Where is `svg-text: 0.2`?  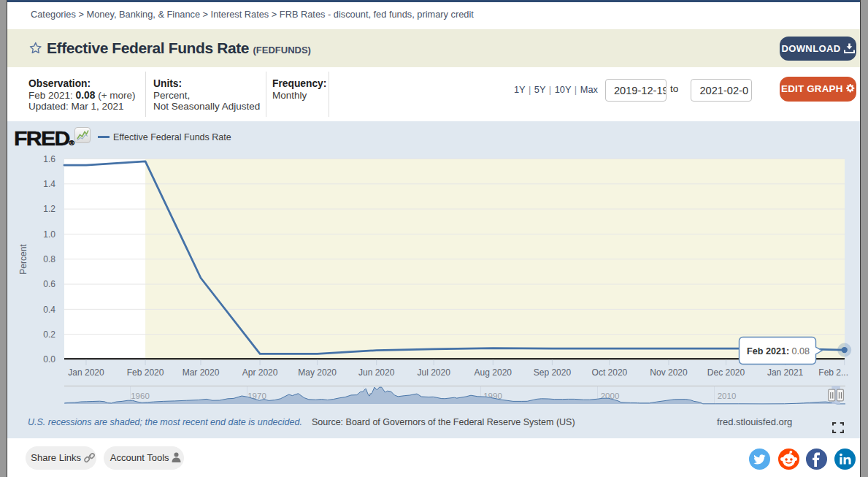 svg-text: 0.2 is located at coordinates (50, 335).